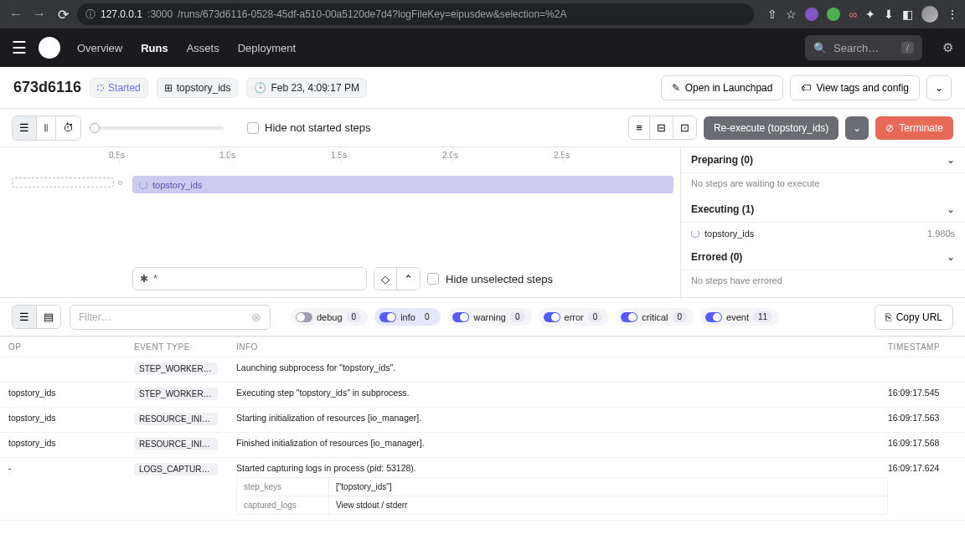 Image resolution: width=965 pixels, height=560 pixels. What do you see at coordinates (823, 295) in the screenshot?
I see `section-succeeded: Succeeded (0)›` at bounding box center [823, 295].